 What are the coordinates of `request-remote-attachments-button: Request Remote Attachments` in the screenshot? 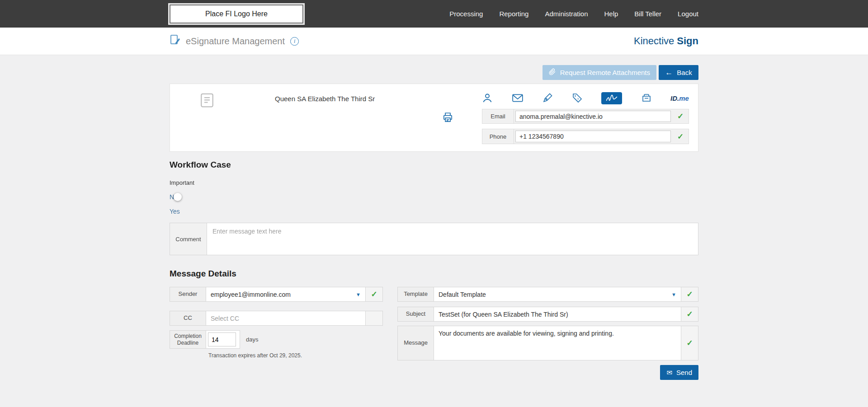 It's located at (599, 72).